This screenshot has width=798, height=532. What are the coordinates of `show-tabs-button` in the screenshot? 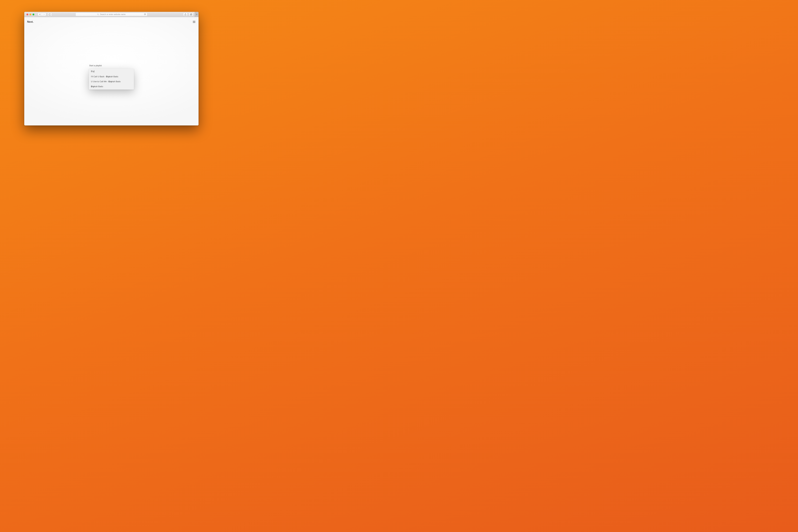 It's located at (191, 14).